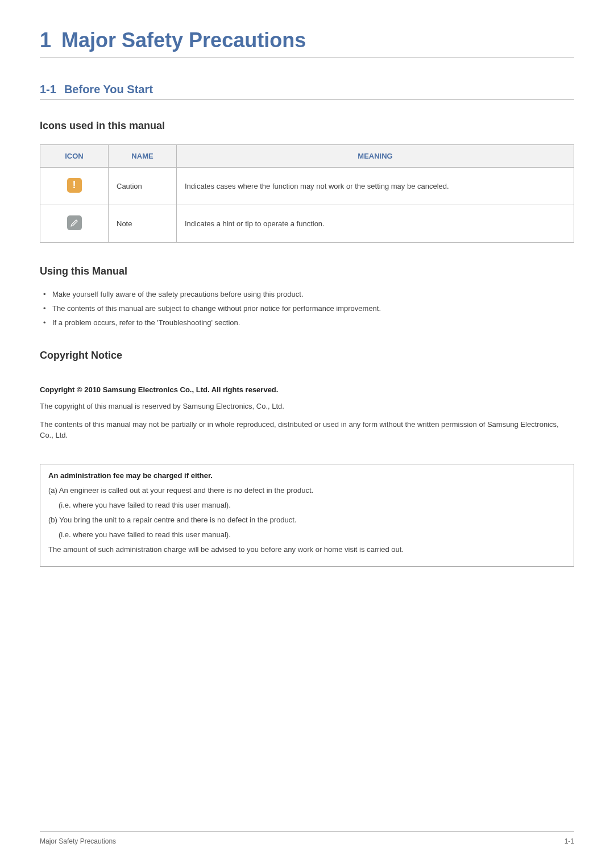 This screenshot has height=868, width=614. What do you see at coordinates (307, 831) in the screenshot?
I see `footer-divider` at bounding box center [307, 831].